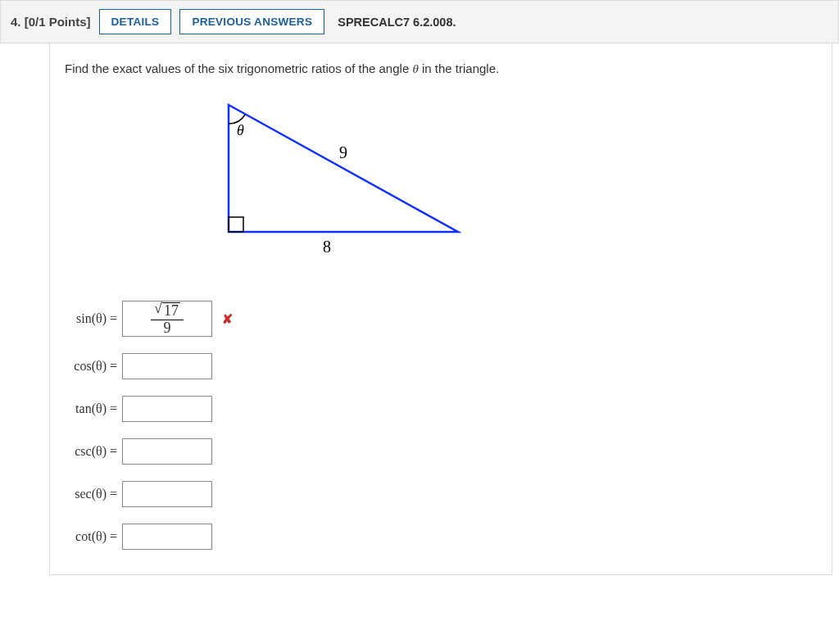 This screenshot has width=839, height=644. What do you see at coordinates (327, 247) in the screenshot?
I see `base-label: 8` at bounding box center [327, 247].